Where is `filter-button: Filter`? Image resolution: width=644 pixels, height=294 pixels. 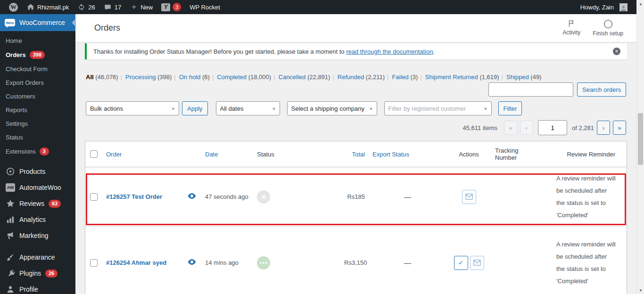
filter-button: Filter is located at coordinates (510, 108).